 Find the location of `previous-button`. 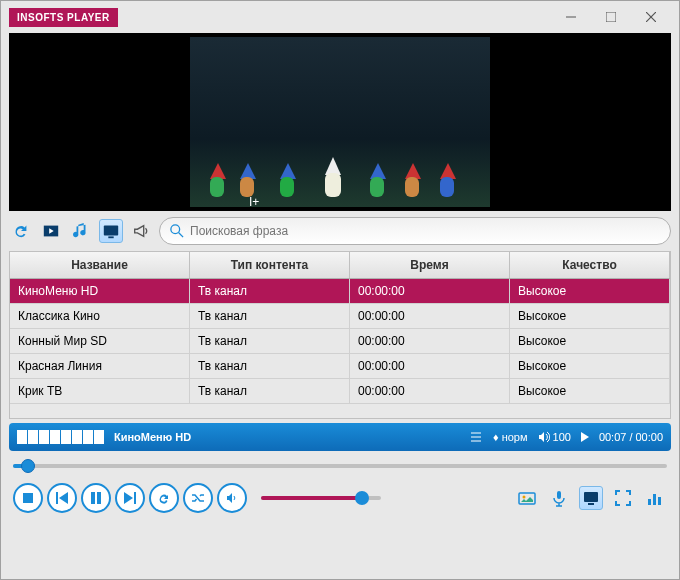

previous-button is located at coordinates (62, 498).